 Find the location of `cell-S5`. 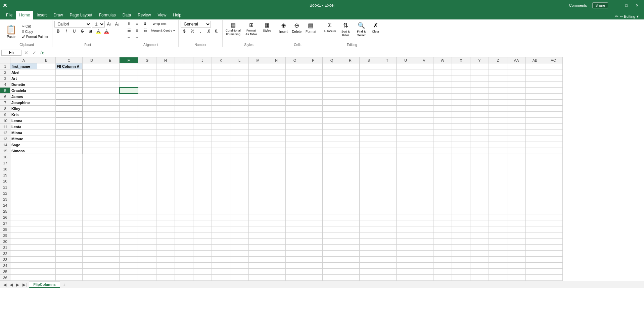

cell-S5 is located at coordinates (369, 91).